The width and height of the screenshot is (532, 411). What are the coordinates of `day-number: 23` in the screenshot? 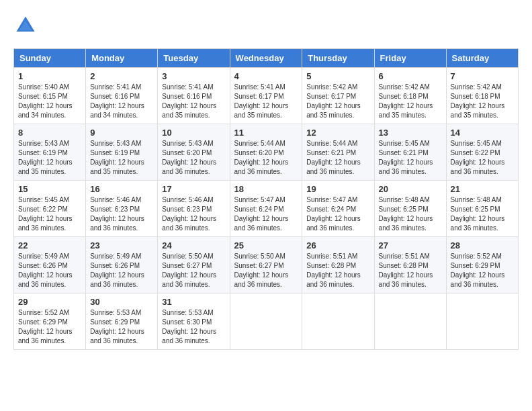 It's located at (122, 246).